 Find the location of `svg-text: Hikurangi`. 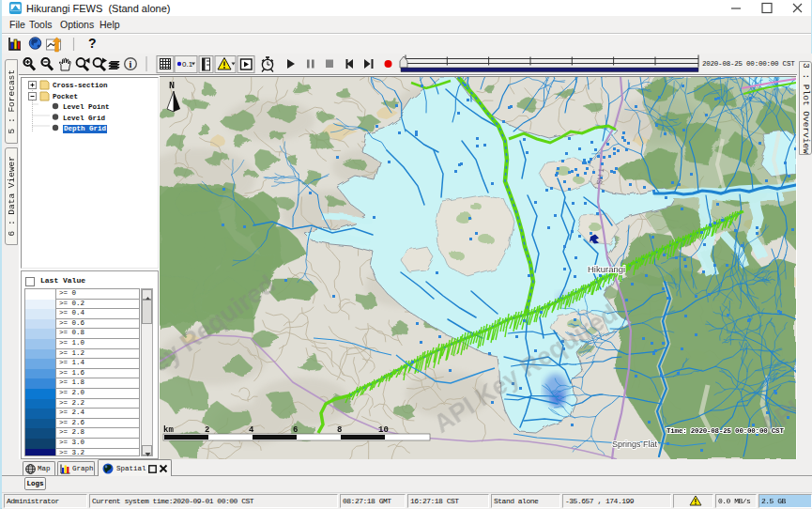

svg-text: Hikurangi is located at coordinates (606, 269).